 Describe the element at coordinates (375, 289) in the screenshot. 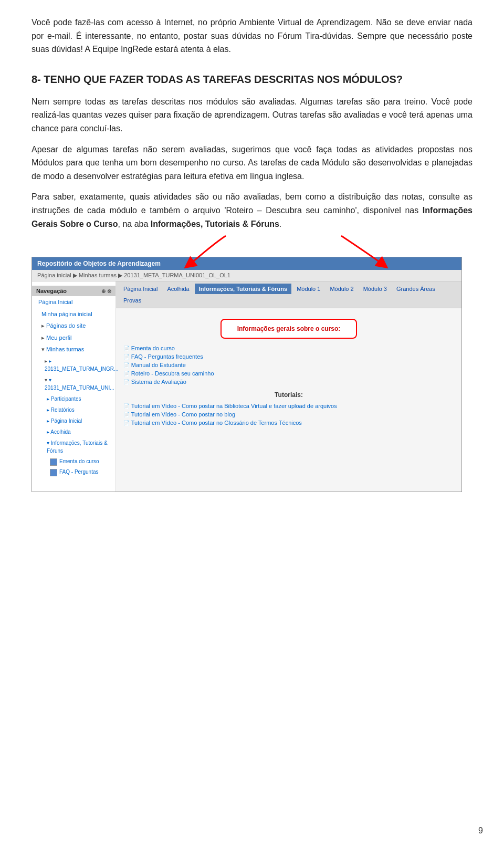

I see `nav-modulo3: Módulo 3` at that location.